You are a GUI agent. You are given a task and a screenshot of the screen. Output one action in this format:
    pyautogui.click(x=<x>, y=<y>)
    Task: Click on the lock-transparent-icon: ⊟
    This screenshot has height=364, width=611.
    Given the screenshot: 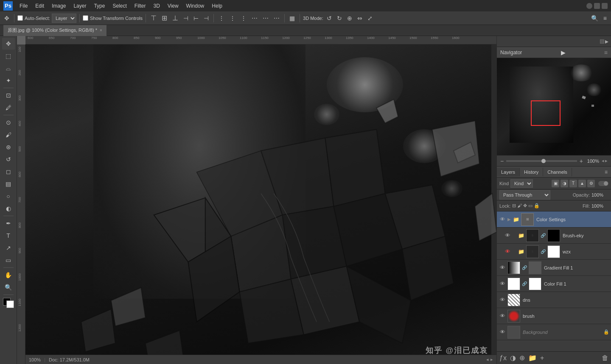 What is the action you would take?
    pyautogui.click(x=514, y=206)
    